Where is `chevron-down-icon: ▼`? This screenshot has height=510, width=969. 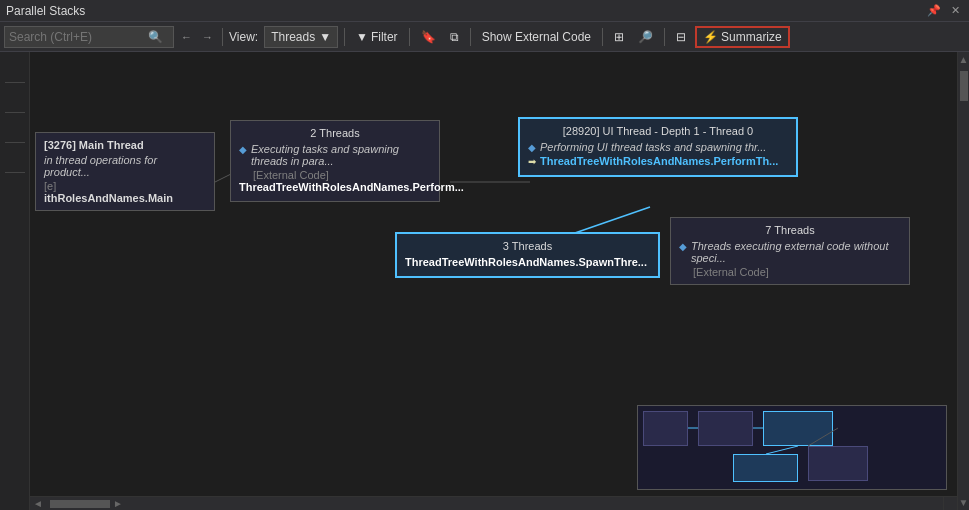
chevron-down-icon: ▼ is located at coordinates (325, 37).